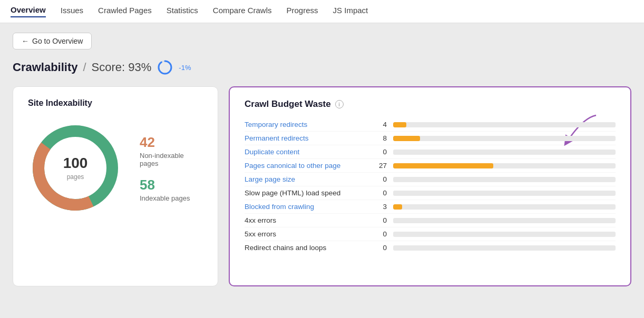 This screenshot has width=644, height=318. I want to click on donut-container: 100 pages 42 Non-indexable pages 58 Inde…, so click(115, 168).